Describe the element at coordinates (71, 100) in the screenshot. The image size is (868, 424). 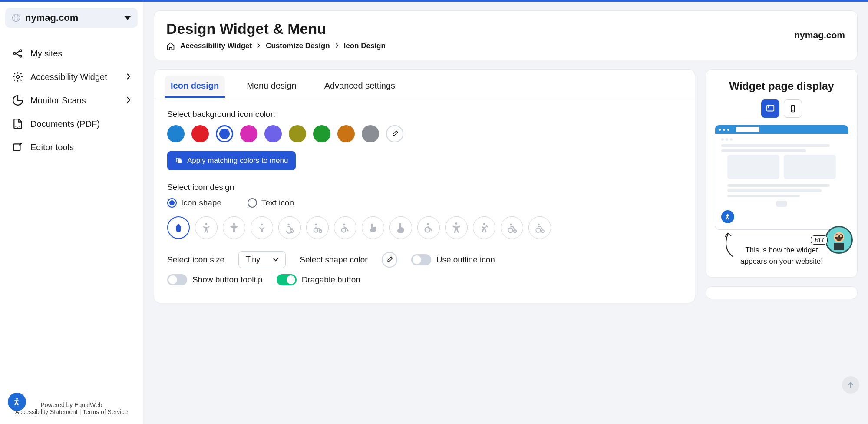
I see `nav-monitor-scans: Monitor Scans` at that location.